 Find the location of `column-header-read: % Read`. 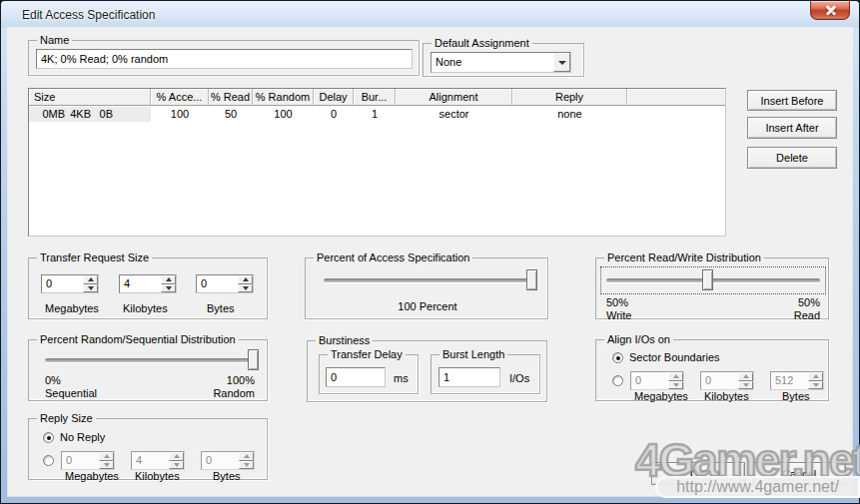

column-header-read: % Read is located at coordinates (231, 98).